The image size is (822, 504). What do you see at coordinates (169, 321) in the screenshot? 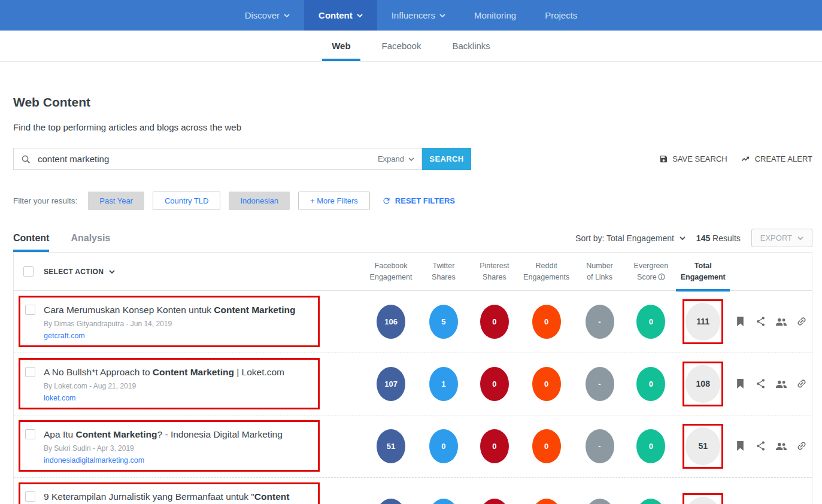
I see `highlight-box-title: Cara Merumuskan Konsep Konten untuk Cont…` at bounding box center [169, 321].